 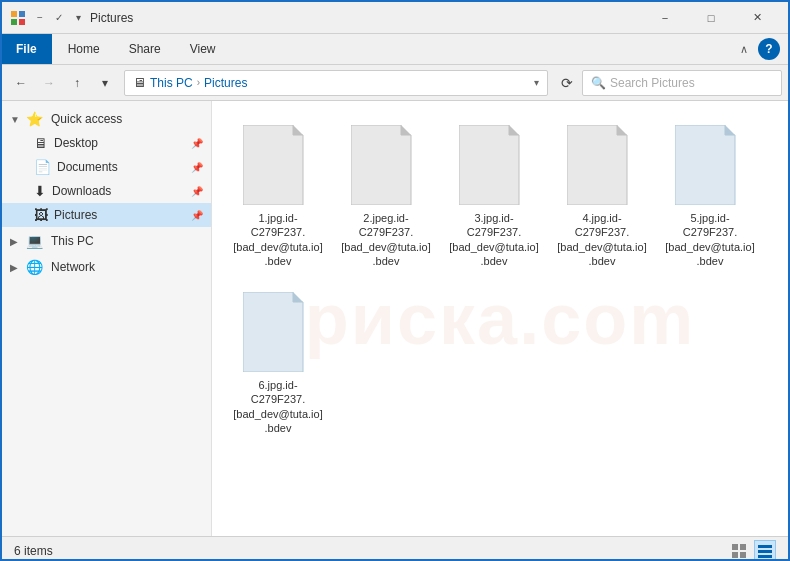 I want to click on sidebar-header-network: ▶ 🌐 Network, so click(x=106, y=267).